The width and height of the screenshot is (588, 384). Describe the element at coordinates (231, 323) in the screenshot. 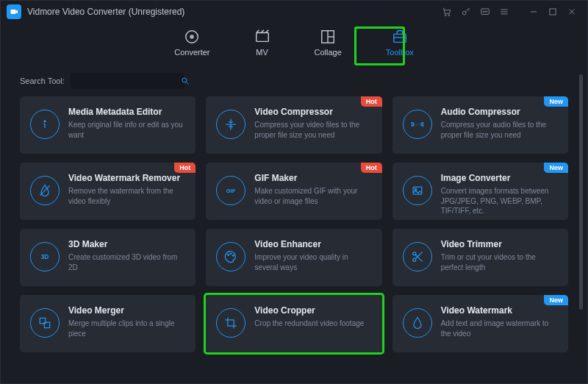

I see `crop-icon` at that location.